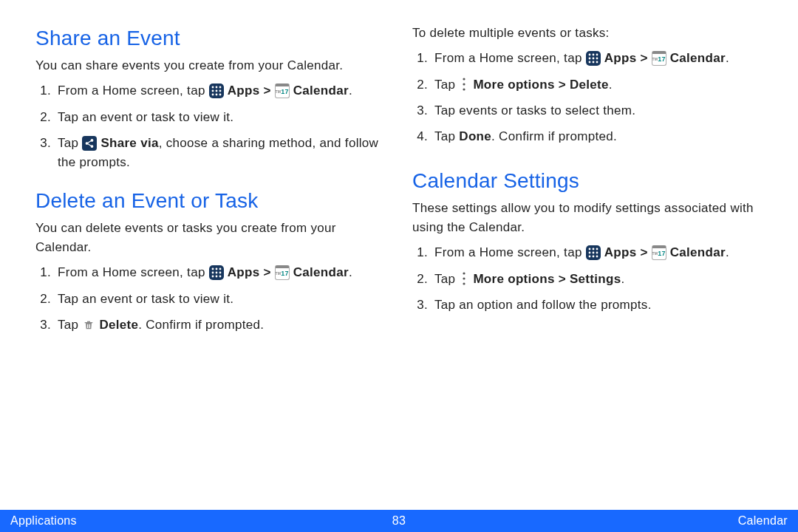 This screenshot has width=798, height=532. What do you see at coordinates (587, 279) in the screenshot?
I see `steps-calendar-settings: From a Home screen, tap Apps > TM17 Cale…` at bounding box center [587, 279].